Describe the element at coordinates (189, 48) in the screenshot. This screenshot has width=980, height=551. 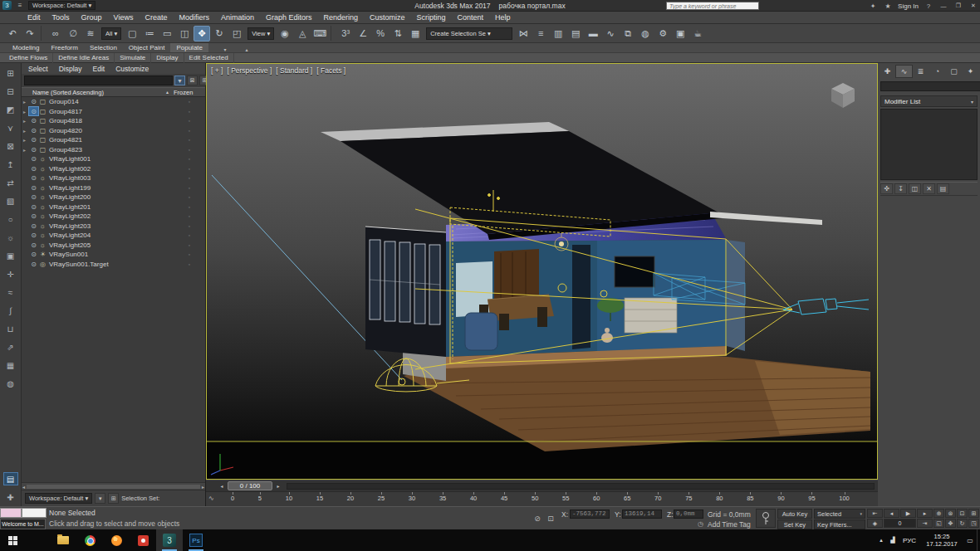
I see `ribbon-tab: Populate` at that location.